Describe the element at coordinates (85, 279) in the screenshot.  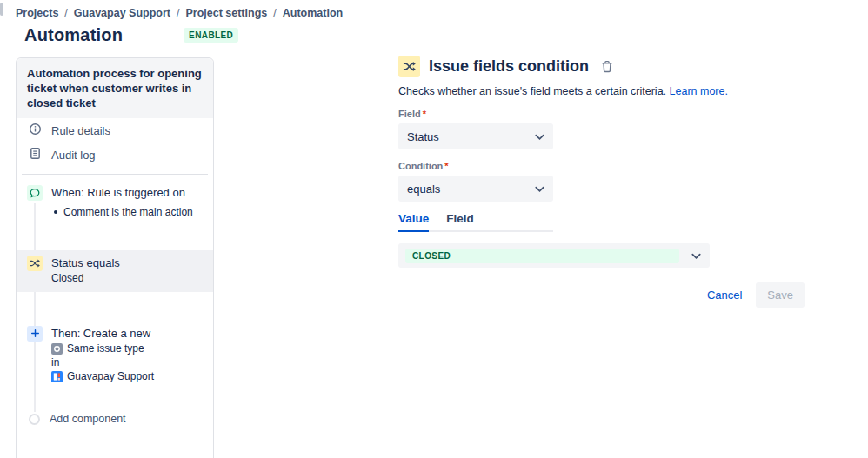
I see `step-detail-label: Closed` at that location.